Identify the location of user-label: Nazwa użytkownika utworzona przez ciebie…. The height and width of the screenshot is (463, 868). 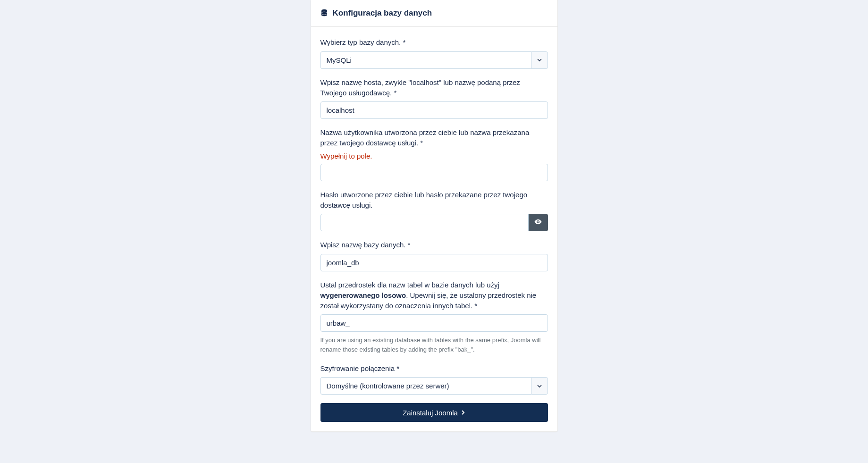
(434, 138).